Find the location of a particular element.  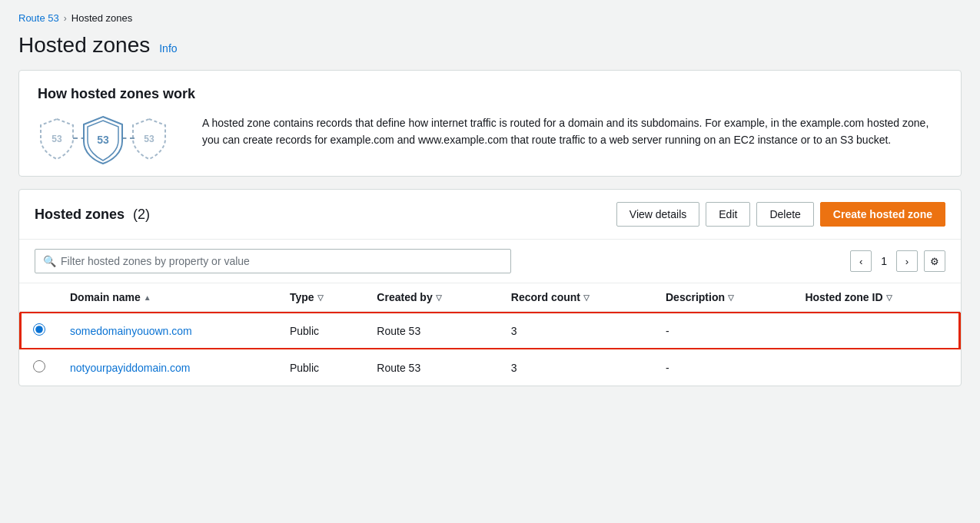

shield-icon-main: 53 is located at coordinates (103, 140).